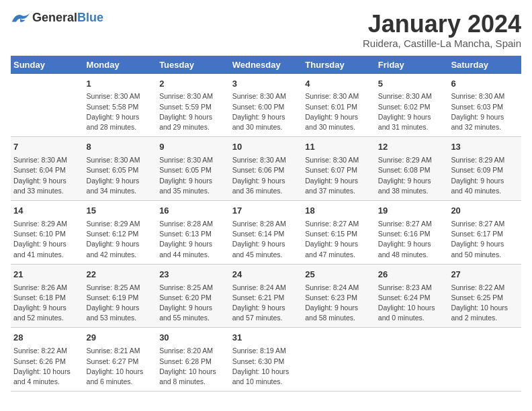  Describe the element at coordinates (412, 111) in the screenshot. I see `day-info: Sunrise: 8:30 AM Sunset: 6:02 PM Dayligh…` at that location.